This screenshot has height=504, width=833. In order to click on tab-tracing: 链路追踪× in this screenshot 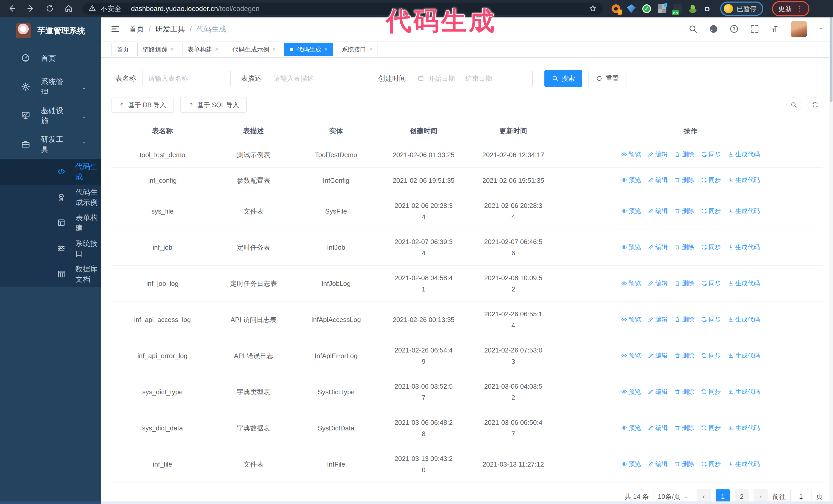, I will do `click(158, 49)`.